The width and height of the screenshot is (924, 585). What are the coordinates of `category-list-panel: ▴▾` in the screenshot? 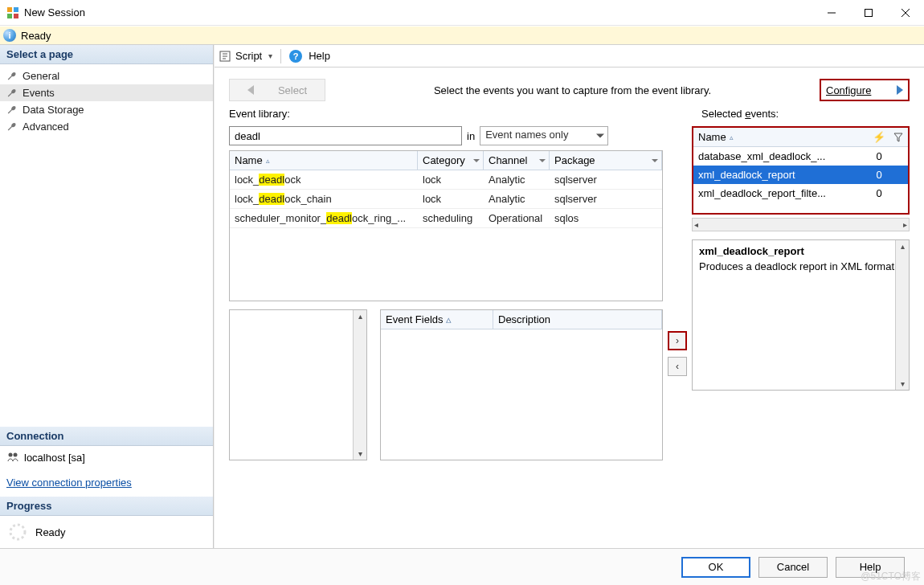 It's located at (298, 385).